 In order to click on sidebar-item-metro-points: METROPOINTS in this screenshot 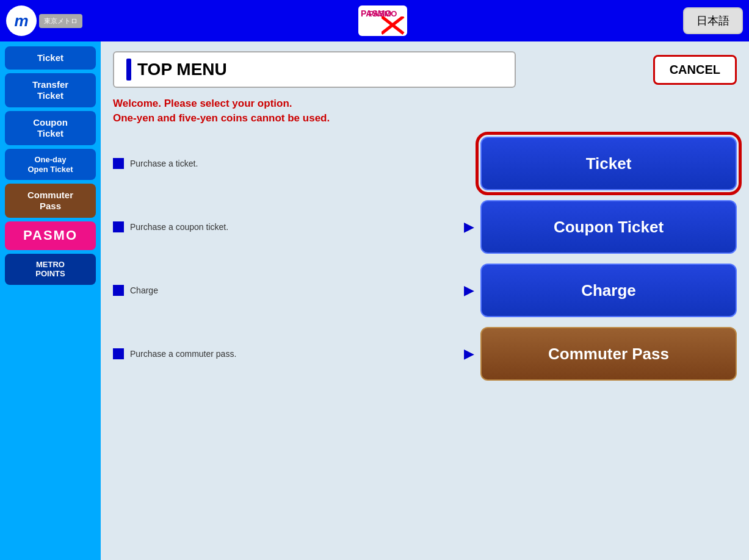, I will do `click(50, 270)`.